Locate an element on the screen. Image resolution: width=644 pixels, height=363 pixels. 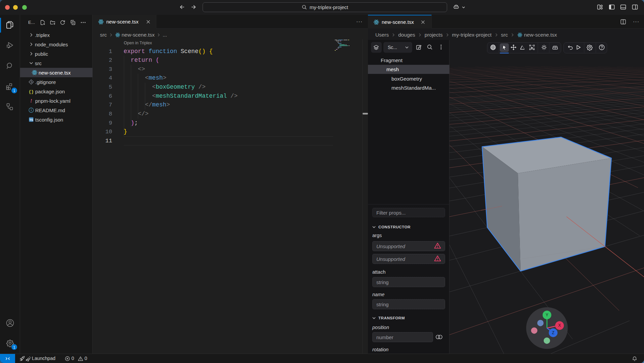
svg-text: Z is located at coordinates (553, 333).